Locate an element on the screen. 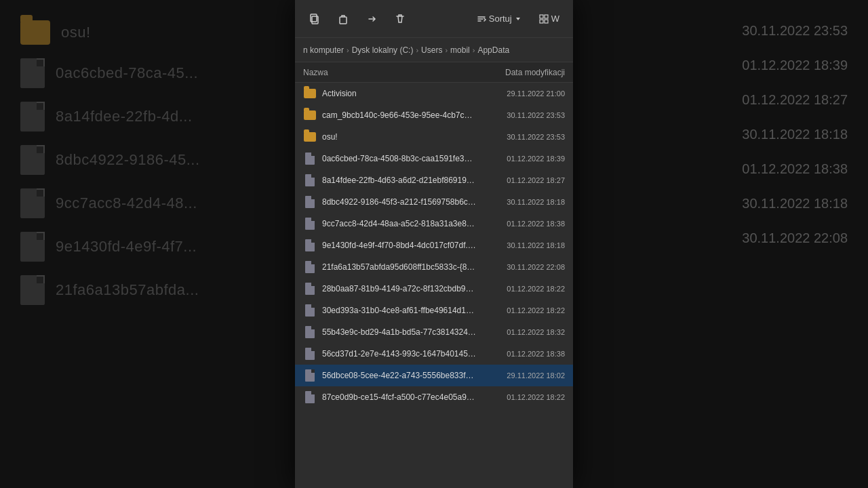 This screenshot has height=488, width=868. bg-file-4-label: 9cc7acc8-42d4-48... is located at coordinates (126, 203).